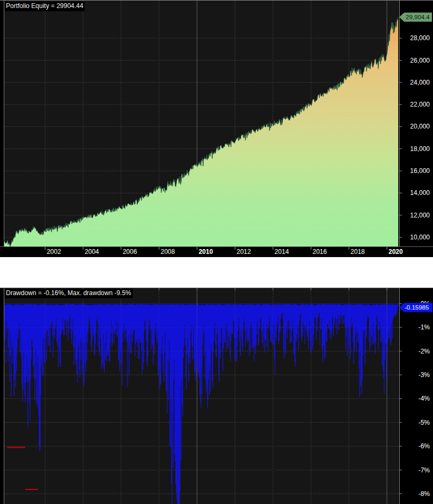 This screenshot has height=504, width=433. I want to click on equity-y-axis: 10,00012,00014,00016,00018,00020,00022,0…, so click(415, 138).